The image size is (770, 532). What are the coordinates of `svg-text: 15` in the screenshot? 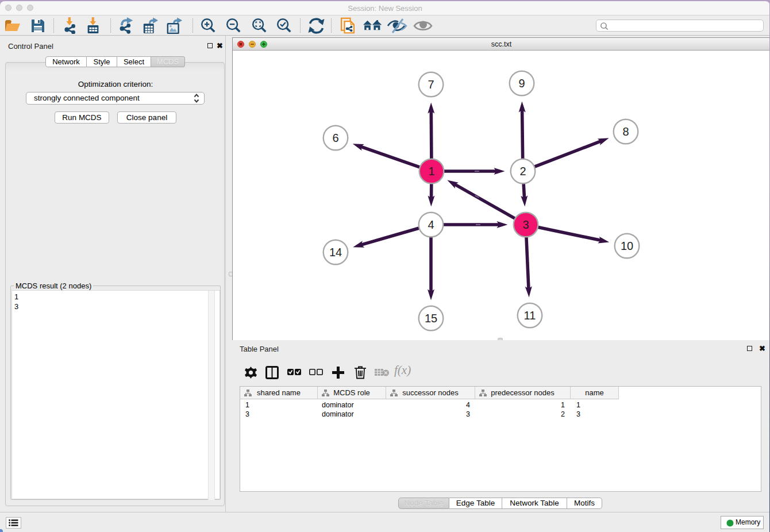 It's located at (431, 318).